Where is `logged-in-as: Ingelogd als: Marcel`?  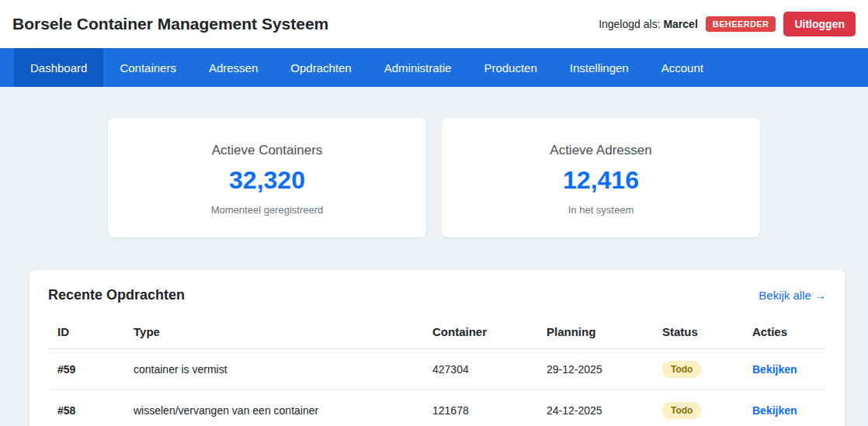 logged-in-as: Ingelogd als: Marcel is located at coordinates (648, 24).